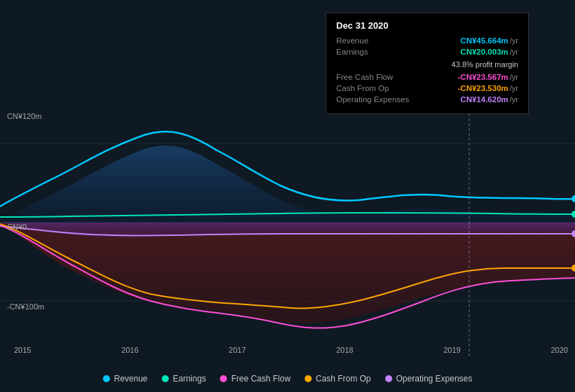 The image size is (575, 392). I want to click on tooltip-row-cfo: Cash From Op -CN¥23.530m/yr, so click(427, 88).